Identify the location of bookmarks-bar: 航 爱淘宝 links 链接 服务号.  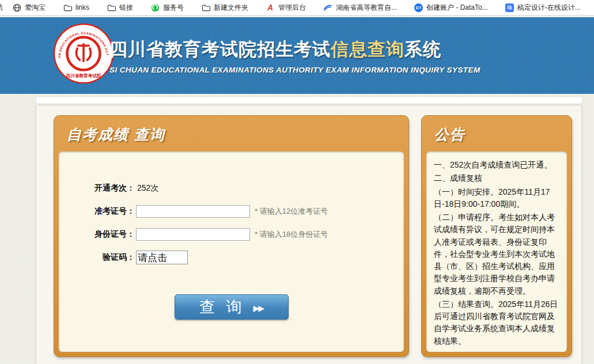
(297, 8).